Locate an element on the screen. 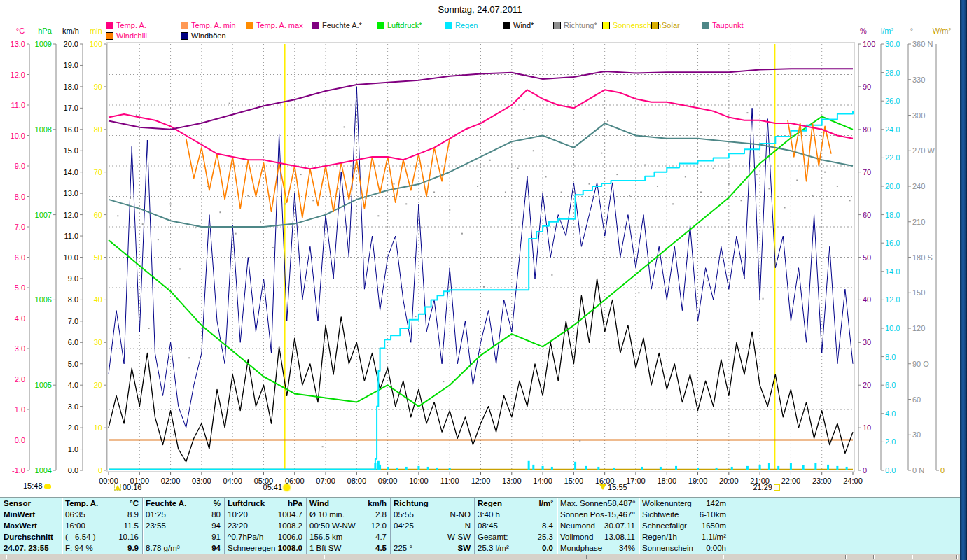 Image resolution: width=967 pixels, height=560 pixels. svg-text: 8.0 is located at coordinates (891, 357).